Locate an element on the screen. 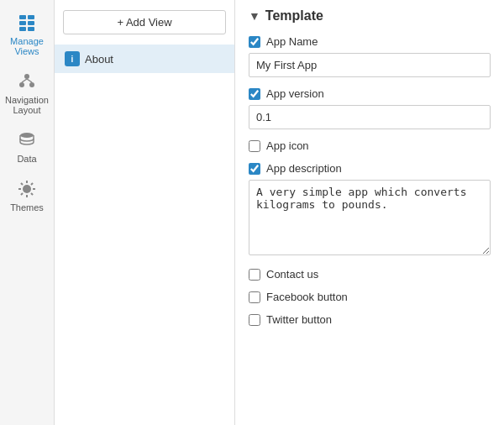 The height and width of the screenshot is (425, 504). facebook-button-field: Facebook button is located at coordinates (370, 297).